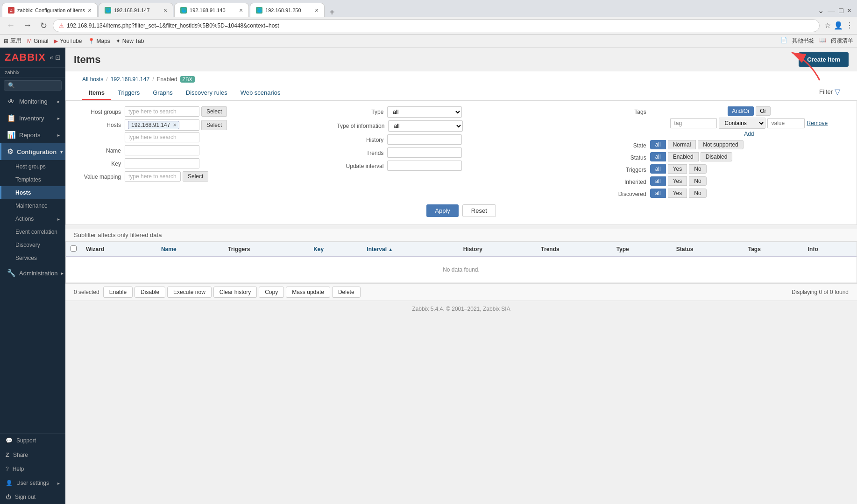 Image resolution: width=857 pixels, height=504 pixels. What do you see at coordinates (33, 118) in the screenshot?
I see `sidebar-item-inventory: 📋 Inventory ▸` at bounding box center [33, 118].